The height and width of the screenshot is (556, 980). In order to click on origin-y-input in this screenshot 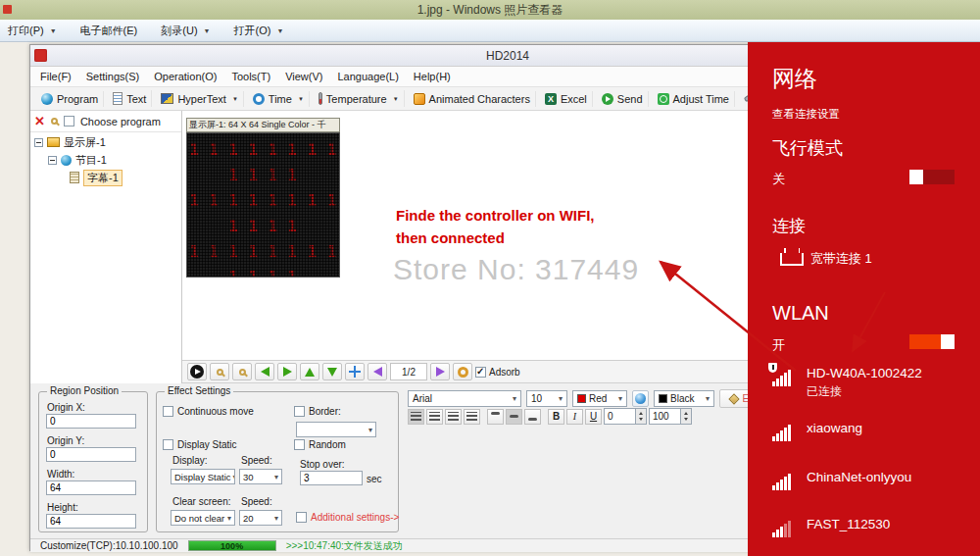, I will do `click(91, 455)`.